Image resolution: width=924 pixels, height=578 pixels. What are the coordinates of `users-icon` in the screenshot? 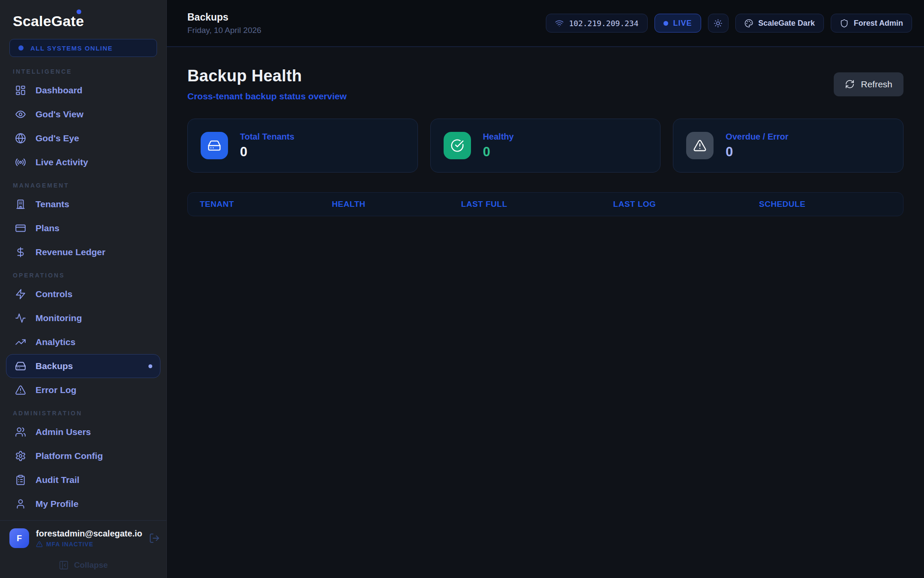 It's located at (21, 432).